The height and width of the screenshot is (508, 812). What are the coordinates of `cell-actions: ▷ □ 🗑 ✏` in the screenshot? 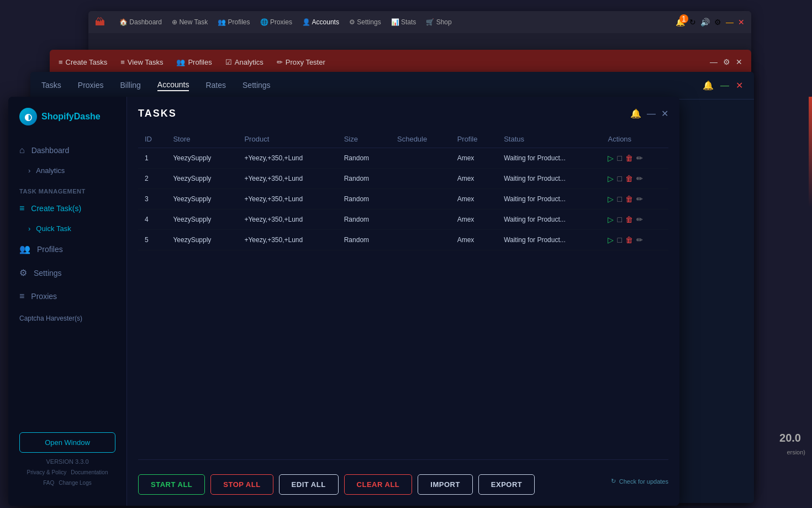 It's located at (635, 199).